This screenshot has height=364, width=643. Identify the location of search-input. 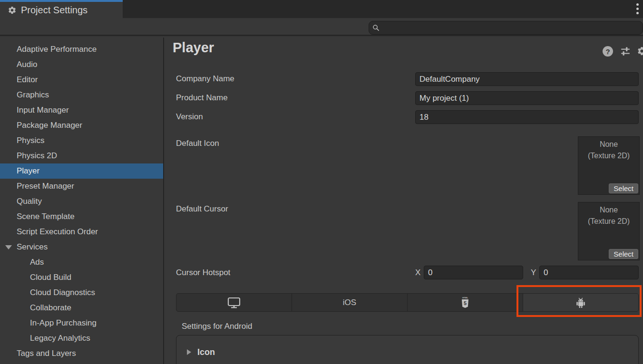
(511, 28).